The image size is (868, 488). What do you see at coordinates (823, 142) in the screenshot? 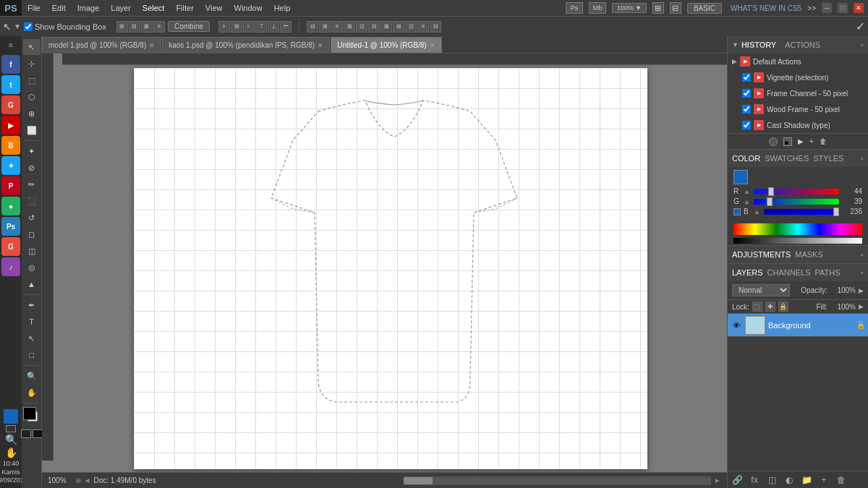
I see `delete-action-btn: 🗑` at bounding box center [823, 142].